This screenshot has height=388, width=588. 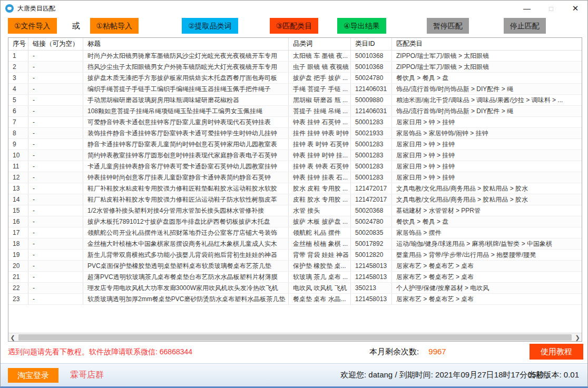 I want to click on cell-matched-category: 运动/瑜伽/健身/球迷用品 > 麻将/棋牌/益智类 > 中国象棋, so click(x=487, y=244).